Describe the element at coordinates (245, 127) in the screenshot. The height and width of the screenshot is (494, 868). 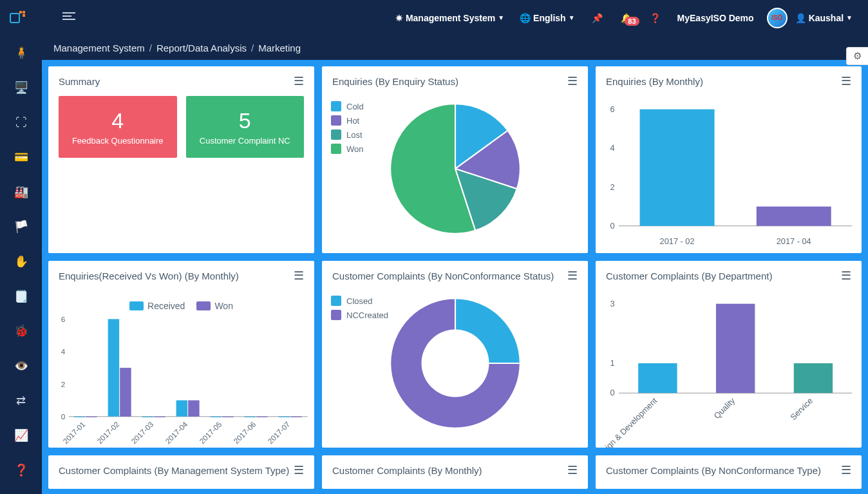
I see `tile-complaint: 5 Customer Complaint NC` at that location.